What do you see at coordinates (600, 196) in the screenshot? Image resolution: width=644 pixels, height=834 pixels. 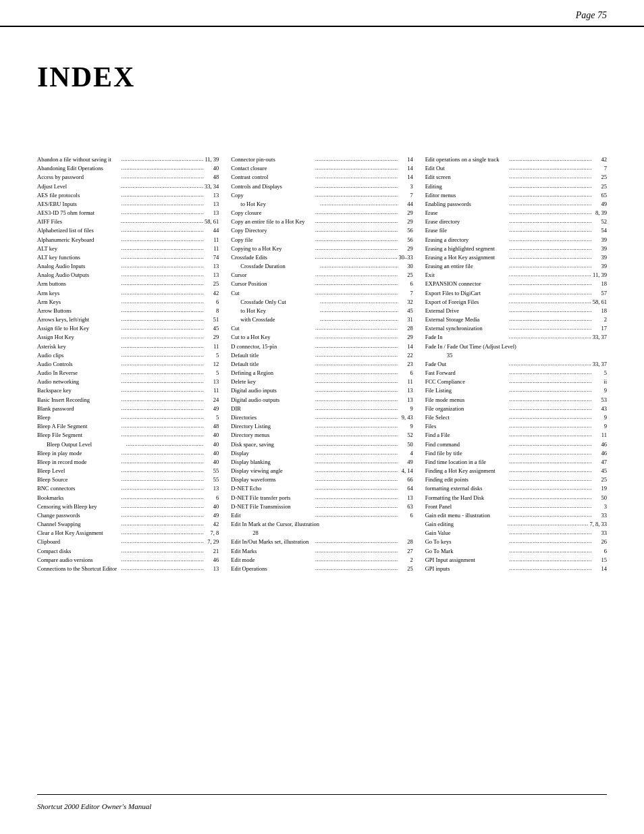 I see `entry-page: 65` at bounding box center [600, 196].